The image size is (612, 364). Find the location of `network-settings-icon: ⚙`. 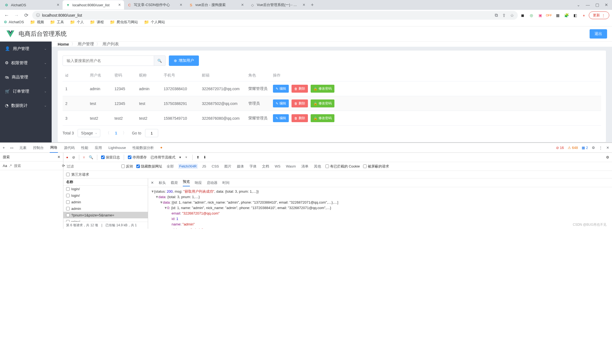

network-settings-icon: ⚙ is located at coordinates (608, 157).